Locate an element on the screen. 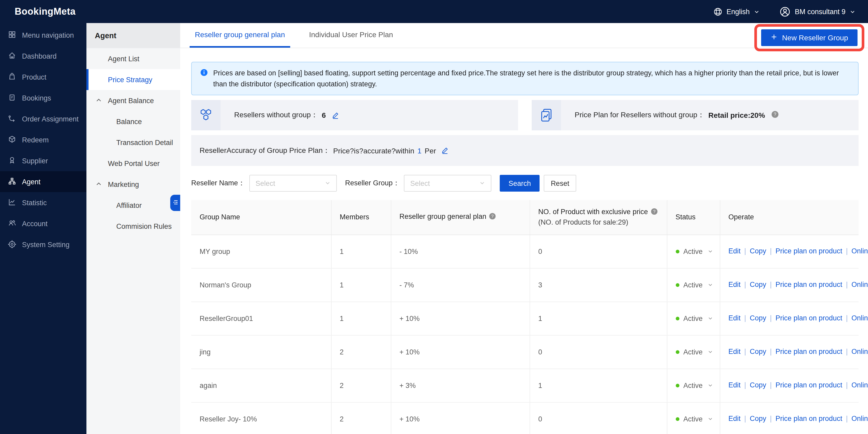  tab-reseller-group-general-plan: Reseller group general plan is located at coordinates (240, 35).